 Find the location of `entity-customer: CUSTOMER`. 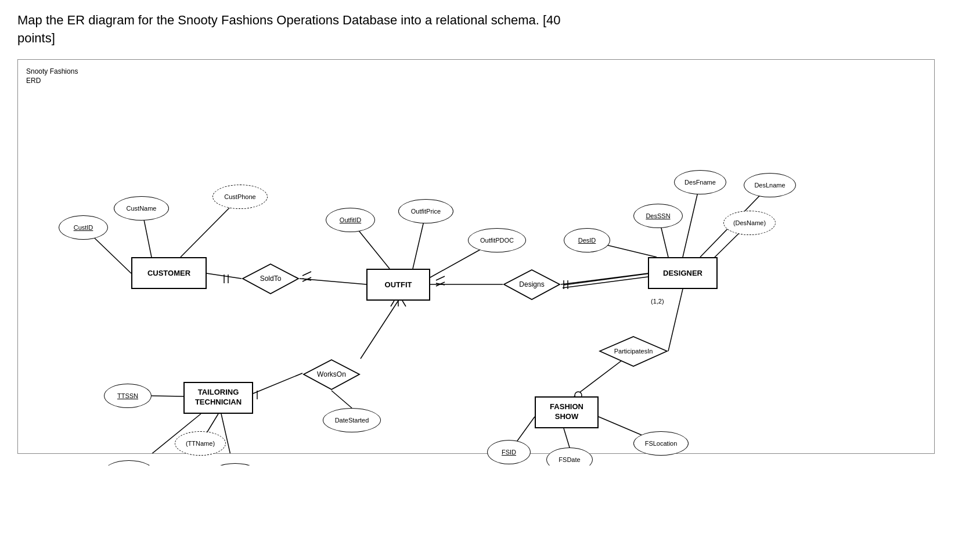

entity-customer: CUSTOMER is located at coordinates (169, 273).